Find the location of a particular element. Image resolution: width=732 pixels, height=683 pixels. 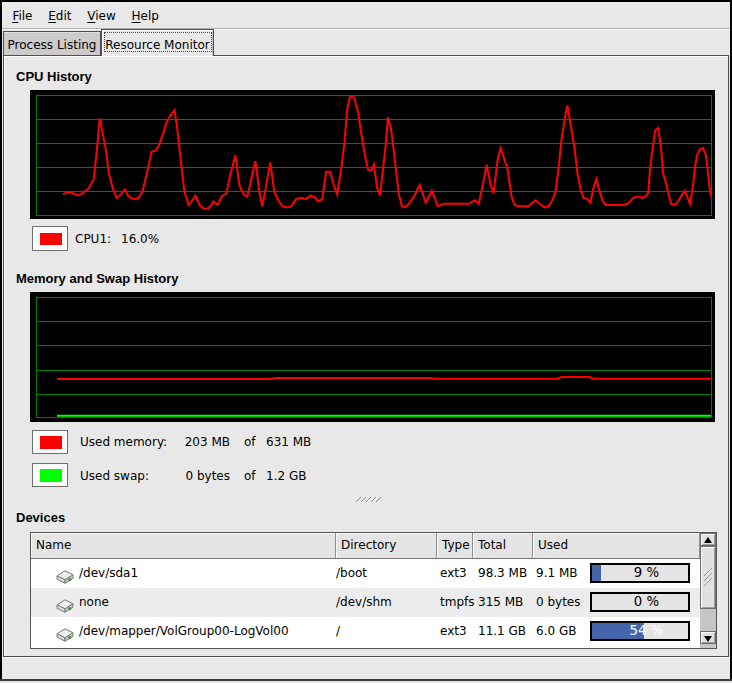

used-swap-label: Used swap: is located at coordinates (114, 476).